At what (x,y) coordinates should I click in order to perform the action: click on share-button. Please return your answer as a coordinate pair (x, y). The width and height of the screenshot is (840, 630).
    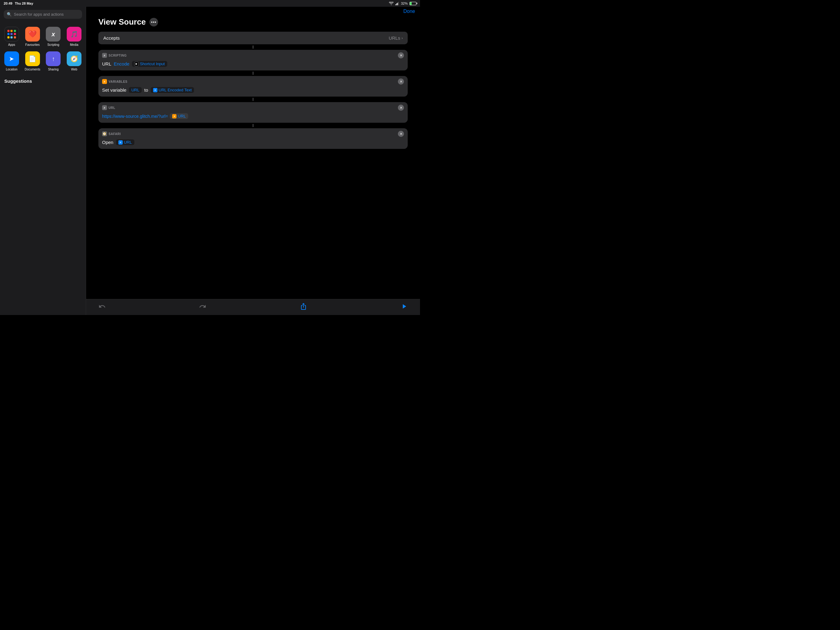
    Looking at the image, I should click on (303, 307).